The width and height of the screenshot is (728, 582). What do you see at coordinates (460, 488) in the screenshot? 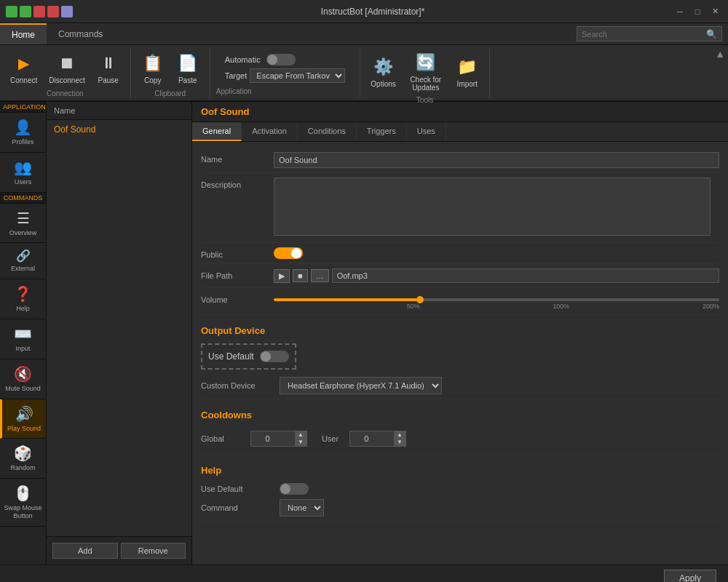
I see `help-section: Help Use Default Command None` at bounding box center [460, 488].